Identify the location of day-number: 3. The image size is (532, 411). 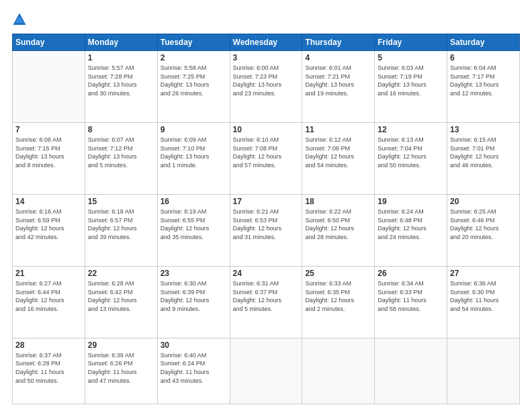
(266, 58).